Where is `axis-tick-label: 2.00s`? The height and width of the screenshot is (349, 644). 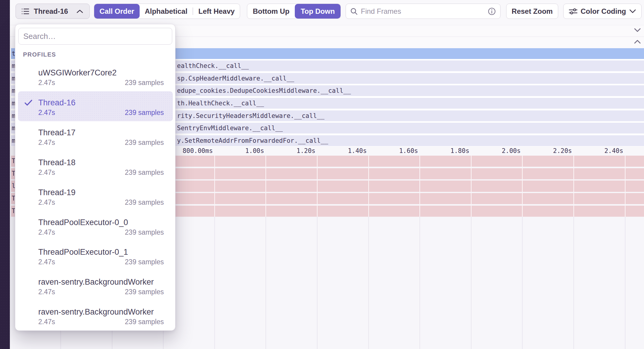 axis-tick-label: 2.00s is located at coordinates (511, 151).